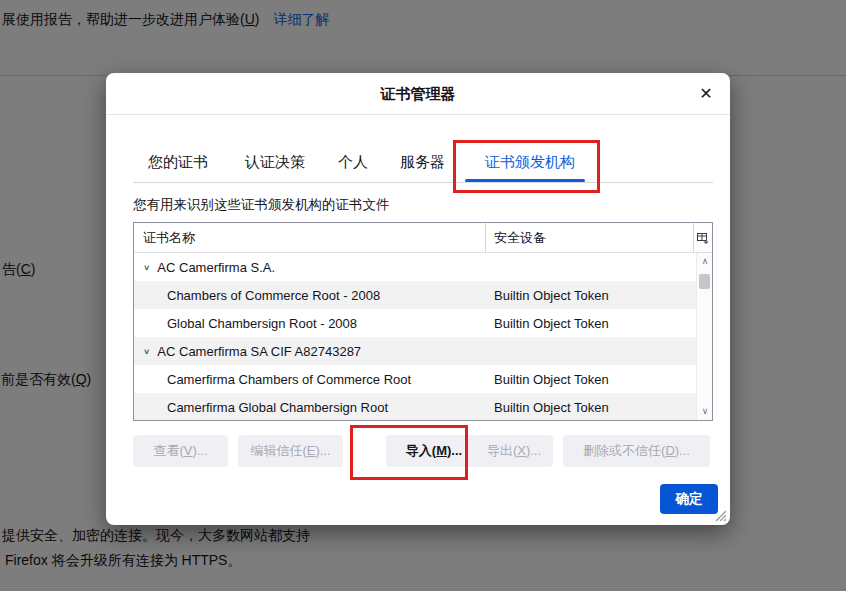  I want to click on annotation-box-import-button, so click(409, 452).